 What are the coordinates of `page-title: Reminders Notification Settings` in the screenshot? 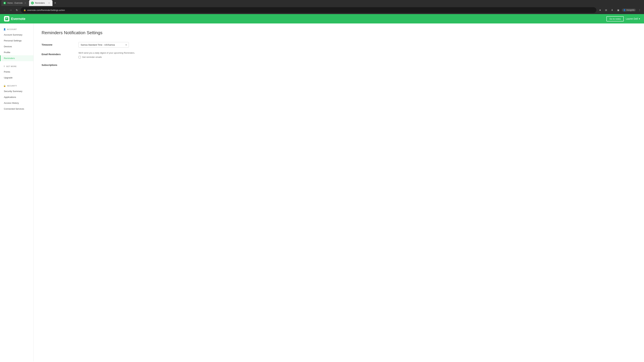 It's located at (339, 33).